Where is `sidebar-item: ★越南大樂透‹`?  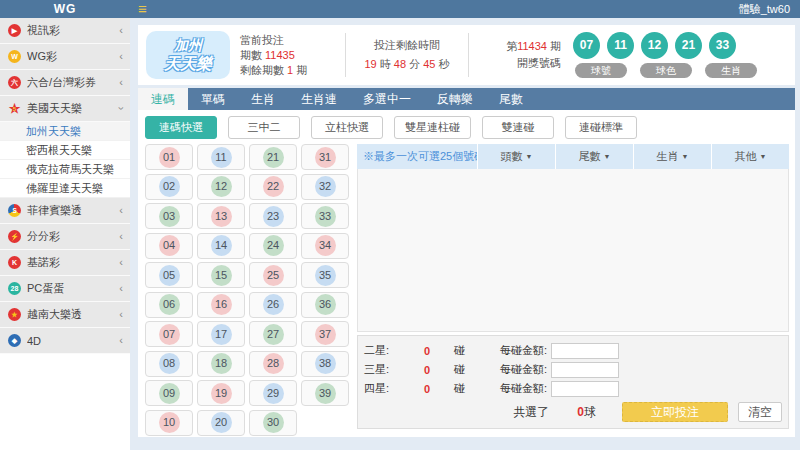
sidebar-item: ★越南大樂透‹ is located at coordinates (65, 315).